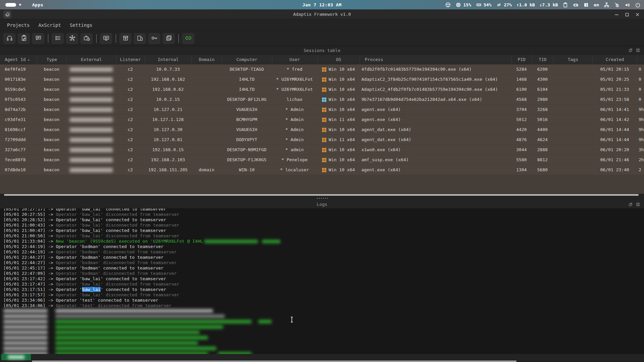 This screenshot has width=644, height=362. I want to click on column-header-internal: Internal, so click(168, 60).